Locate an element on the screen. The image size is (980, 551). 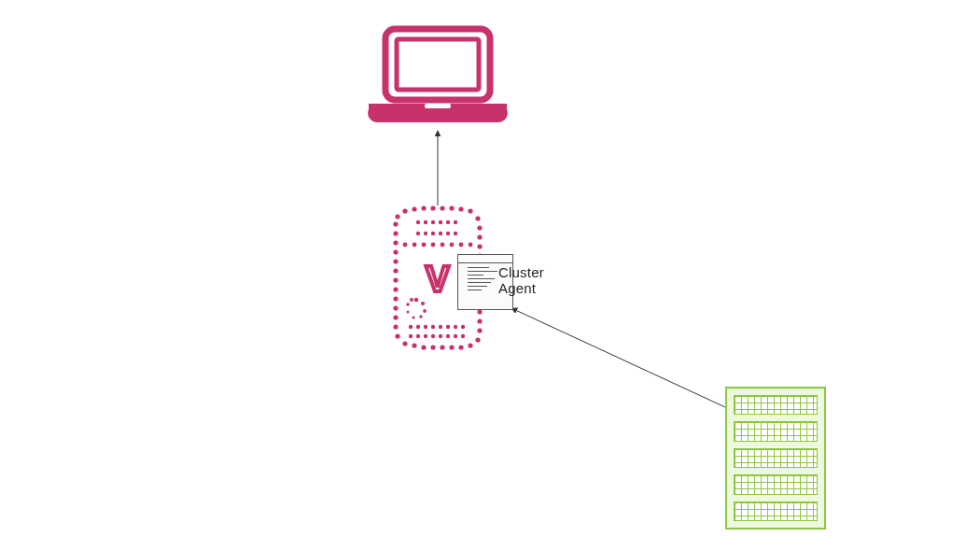
connector-rack-to-agent is located at coordinates (618, 358).